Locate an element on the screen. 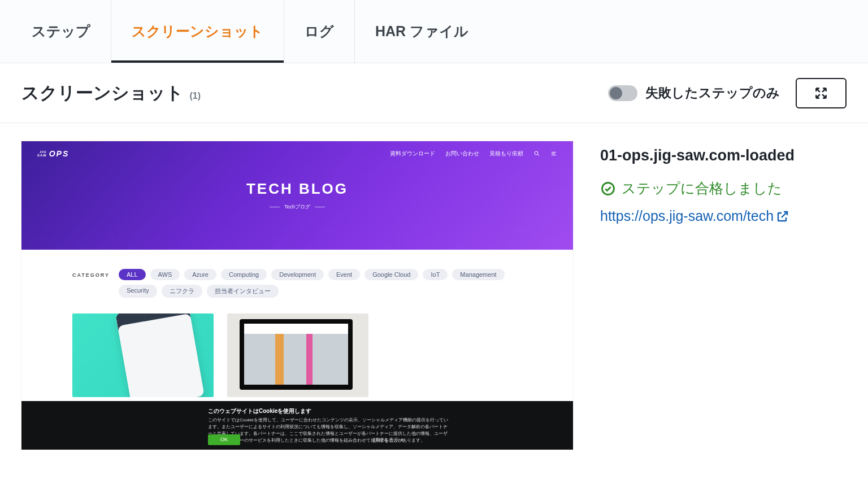  cookie-detail: 詳細を表示 ▾ is located at coordinates (389, 441).